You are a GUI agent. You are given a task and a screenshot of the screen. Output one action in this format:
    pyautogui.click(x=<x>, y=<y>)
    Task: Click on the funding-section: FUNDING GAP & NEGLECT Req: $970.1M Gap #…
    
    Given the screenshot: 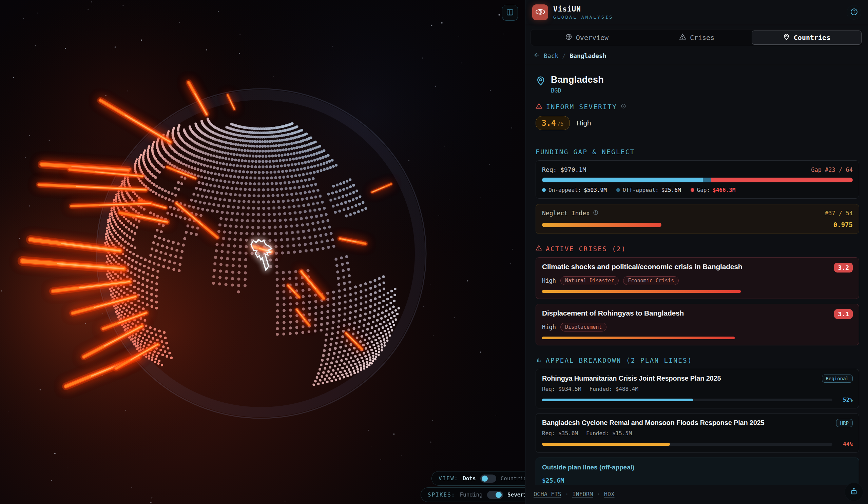 What is the action you would take?
    pyautogui.click(x=697, y=191)
    